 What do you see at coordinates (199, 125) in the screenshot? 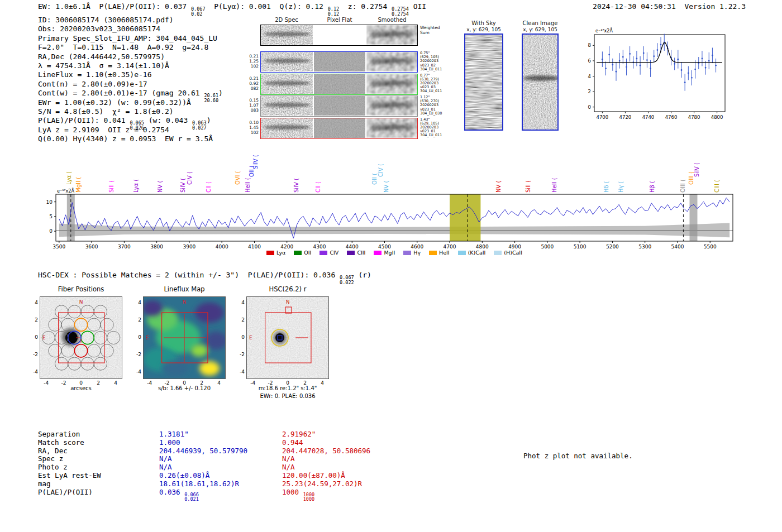
I see `stacked-uncertainty: 0.0630.027` at bounding box center [199, 125].